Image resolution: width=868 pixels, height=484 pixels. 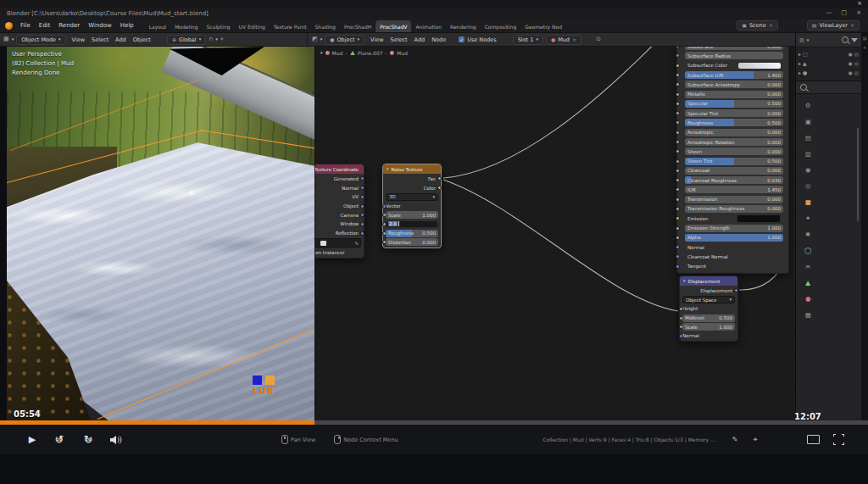 I want to click on workspace-tab: Rendering, so click(x=463, y=26).